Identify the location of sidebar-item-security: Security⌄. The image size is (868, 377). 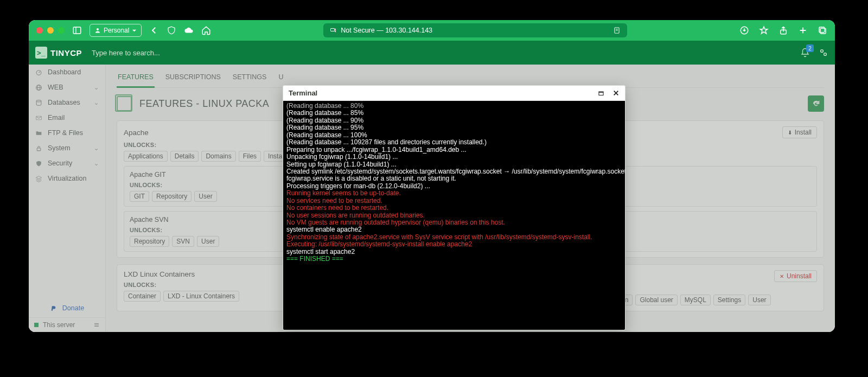
(67, 163).